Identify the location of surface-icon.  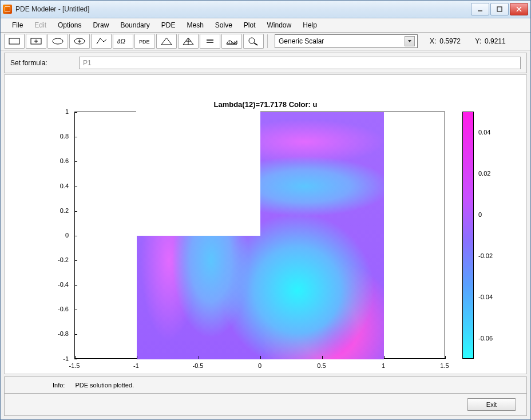
(232, 41).